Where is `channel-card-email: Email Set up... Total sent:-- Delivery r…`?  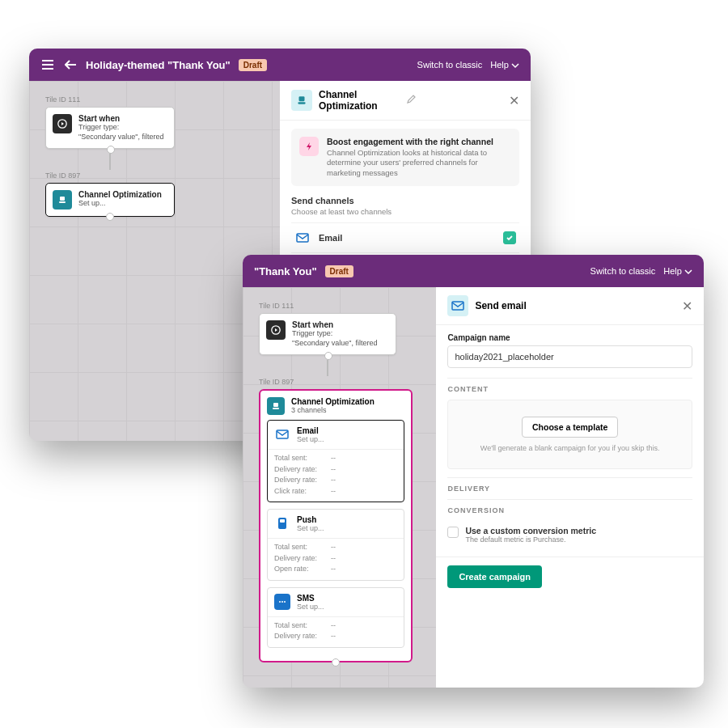
channel-card-email: Email Set up... Total sent:-- Delivery r… is located at coordinates (336, 461).